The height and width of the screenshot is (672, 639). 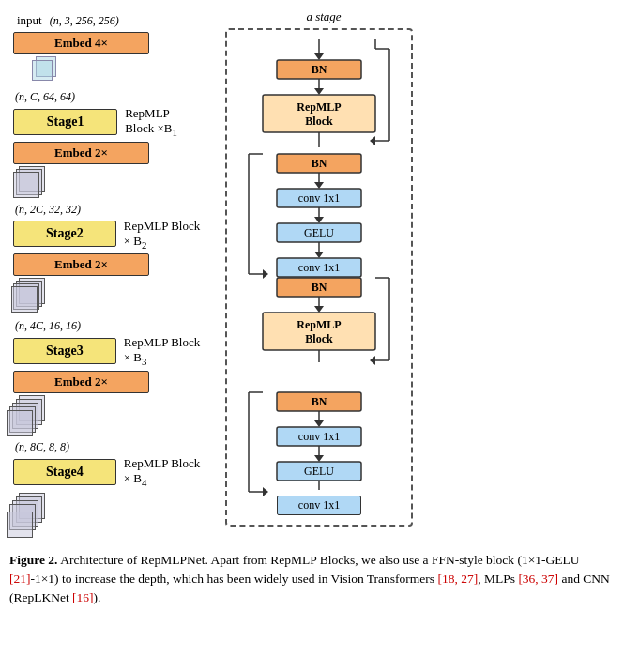 I want to click on stage4-box: Stage4, so click(x=65, y=472).